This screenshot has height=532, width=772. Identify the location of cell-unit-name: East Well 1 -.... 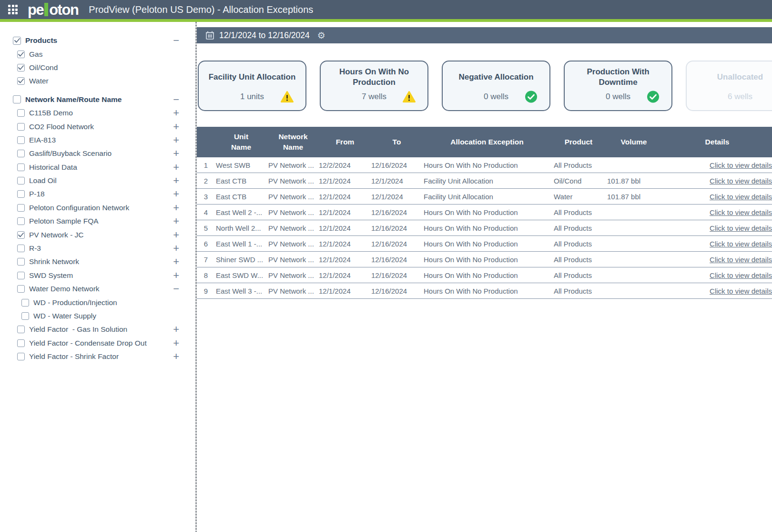
(241, 244).